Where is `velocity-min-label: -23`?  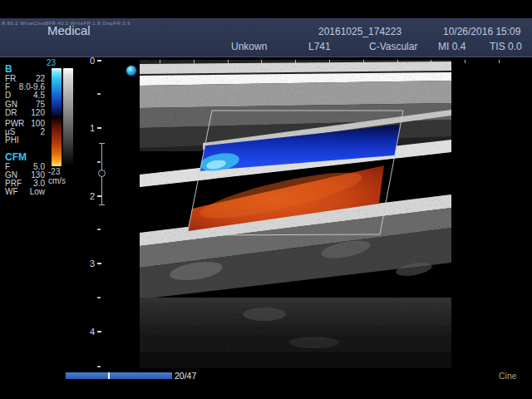 velocity-min-label: -23 is located at coordinates (54, 171).